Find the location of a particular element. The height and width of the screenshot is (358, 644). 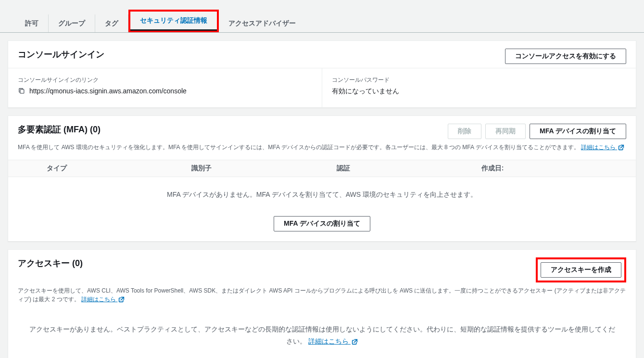

mfa-col-created: 作成日: is located at coordinates (554, 168).